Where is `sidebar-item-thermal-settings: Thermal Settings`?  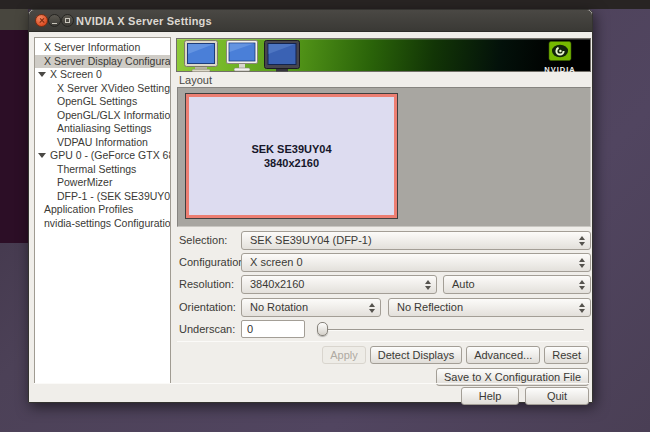
sidebar-item-thermal-settings: Thermal Settings is located at coordinates (102, 170).